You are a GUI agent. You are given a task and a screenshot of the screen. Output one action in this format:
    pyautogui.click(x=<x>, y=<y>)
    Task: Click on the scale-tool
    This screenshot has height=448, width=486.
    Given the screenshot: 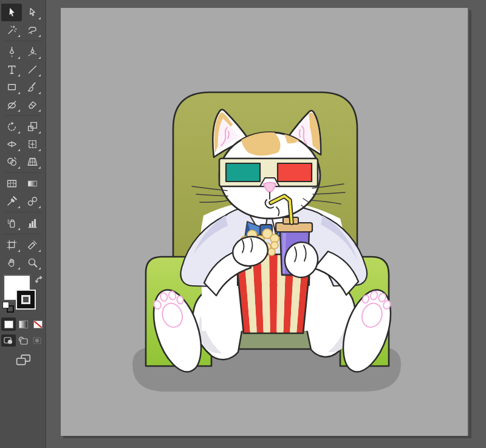 What is the action you would take?
    pyautogui.click(x=32, y=126)
    